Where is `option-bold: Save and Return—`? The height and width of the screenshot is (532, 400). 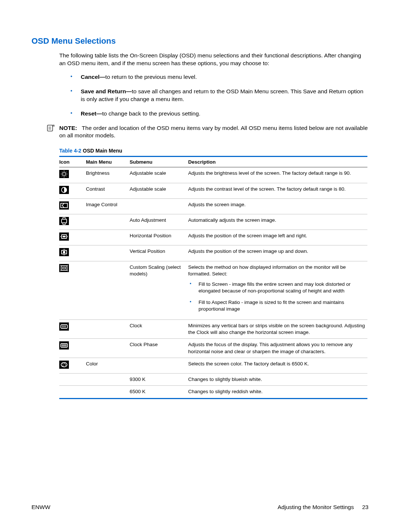
option-bold: Save and Return— is located at coordinates (106, 91).